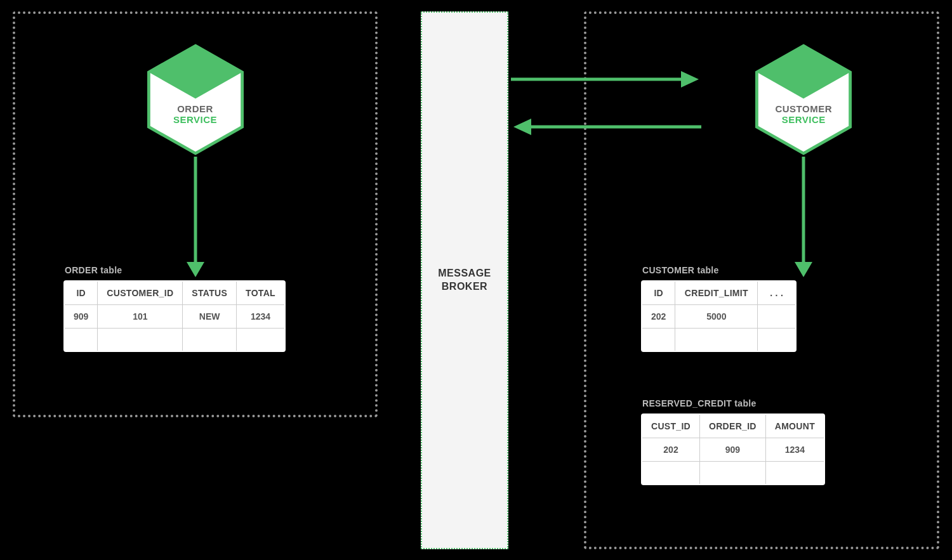 Image resolution: width=952 pixels, height=560 pixels. What do you see at coordinates (803, 119) in the screenshot?
I see `customer-service-label-line2: SERVICE` at bounding box center [803, 119].